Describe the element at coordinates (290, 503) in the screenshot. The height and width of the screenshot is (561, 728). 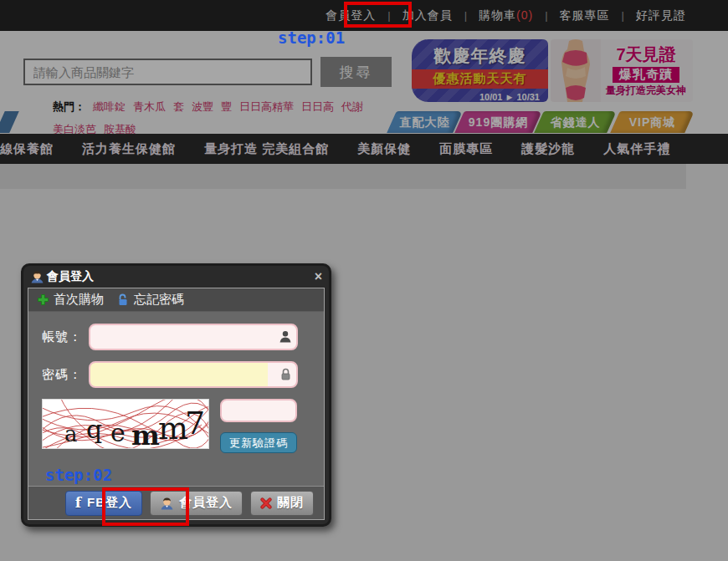
I see `close-modal-label: 關閉` at that location.